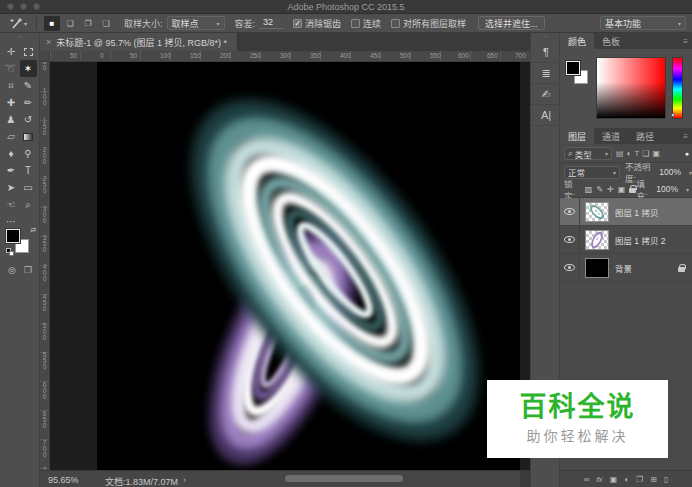  What do you see at coordinates (298, 24) in the screenshot?
I see `anti-alias-checkbox: ✓` at bounding box center [298, 24].